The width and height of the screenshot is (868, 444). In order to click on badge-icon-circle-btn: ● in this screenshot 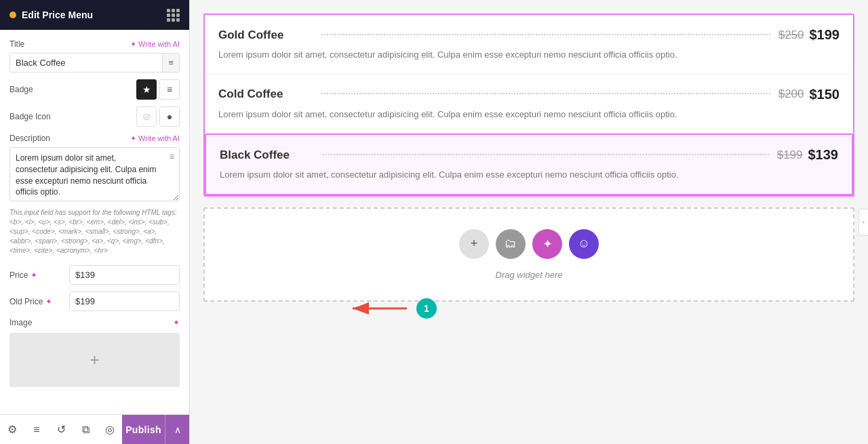, I will do `click(170, 117)`.